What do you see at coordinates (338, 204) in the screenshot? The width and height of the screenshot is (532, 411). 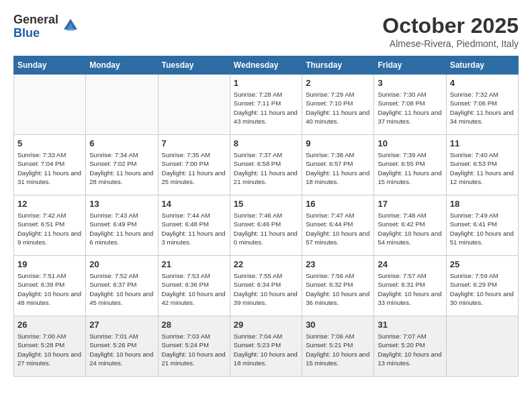 I see `day-number: 16` at bounding box center [338, 204].